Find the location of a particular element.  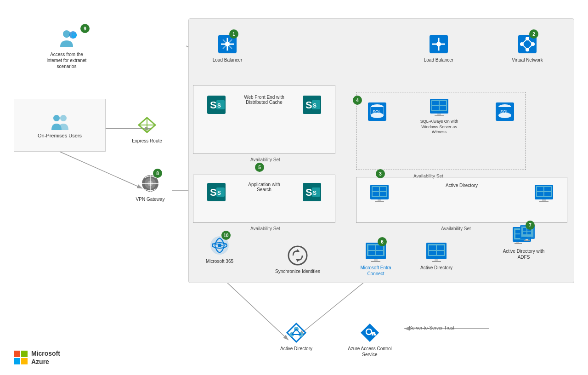

active-directory-7-block: 7 is located at coordinates (524, 242).